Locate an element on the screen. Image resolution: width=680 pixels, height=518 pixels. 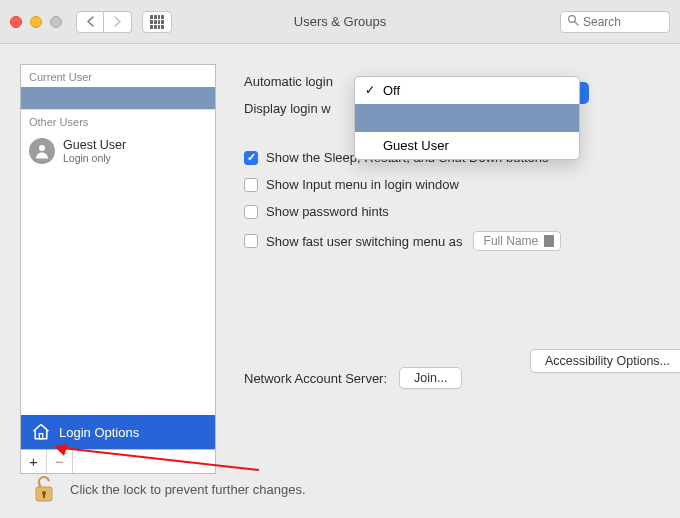
dropdown-option-highlighted is located at coordinates (467, 118).